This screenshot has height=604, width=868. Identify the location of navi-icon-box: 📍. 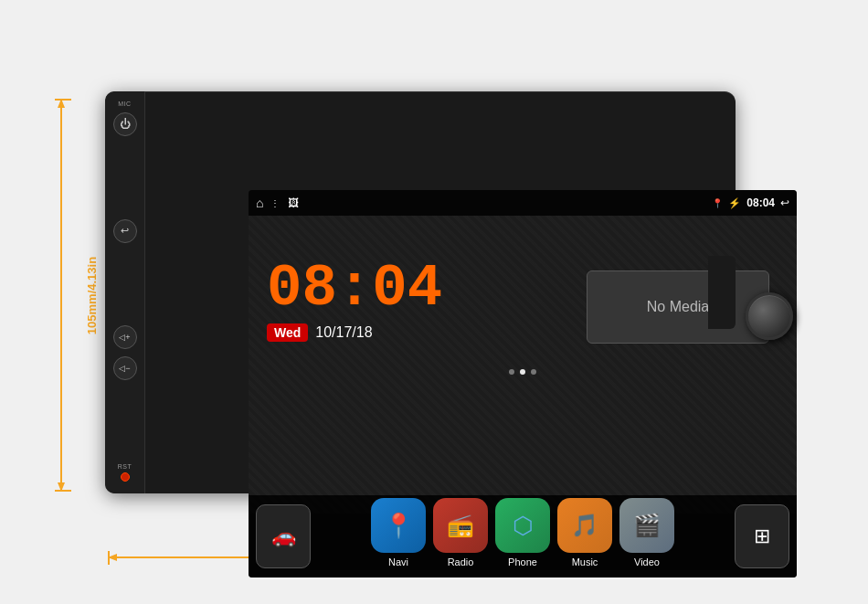
(398, 525).